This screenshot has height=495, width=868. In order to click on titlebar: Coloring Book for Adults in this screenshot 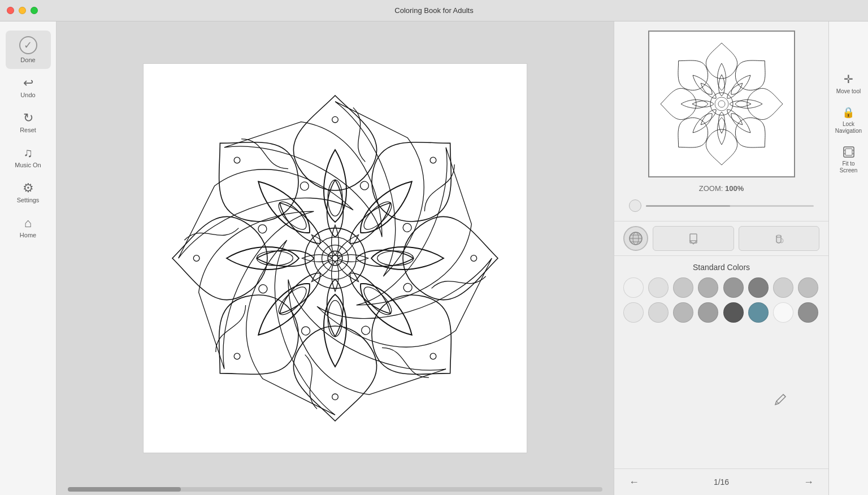, I will do `click(434, 11)`.